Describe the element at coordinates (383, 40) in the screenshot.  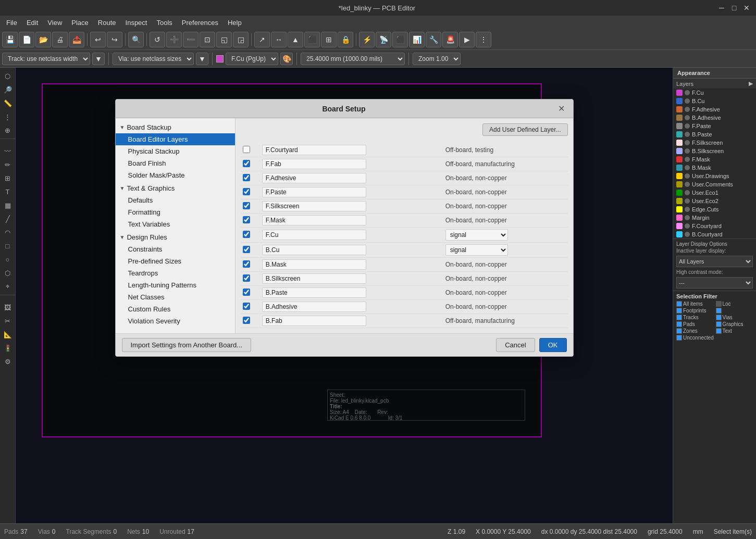
I see `tb-clearance: 📡` at that location.